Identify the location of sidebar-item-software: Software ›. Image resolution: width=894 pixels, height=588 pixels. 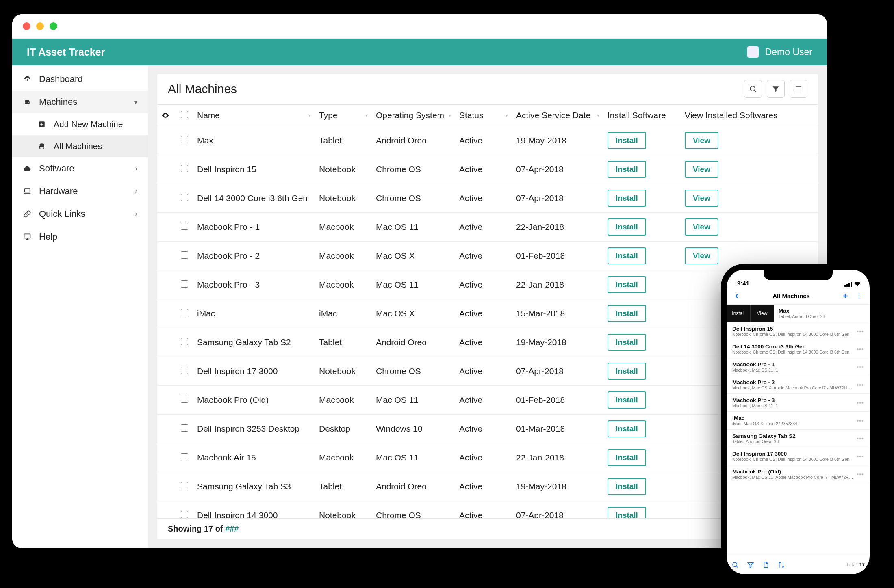
(80, 169).